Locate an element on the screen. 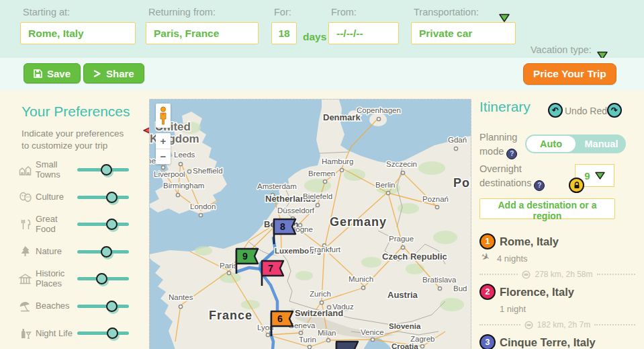 The width and height of the screenshot is (644, 349). map-label: Zurich is located at coordinates (320, 294).